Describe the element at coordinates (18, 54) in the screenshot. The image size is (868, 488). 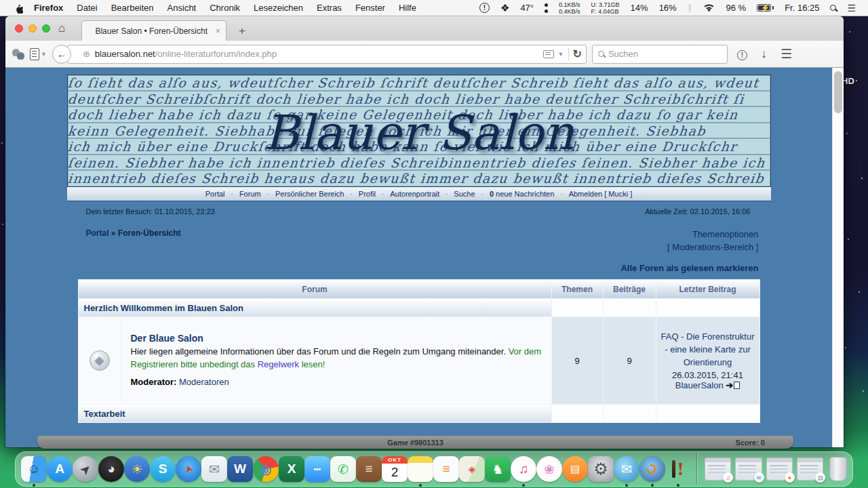
I see `ghostery-icon` at that location.